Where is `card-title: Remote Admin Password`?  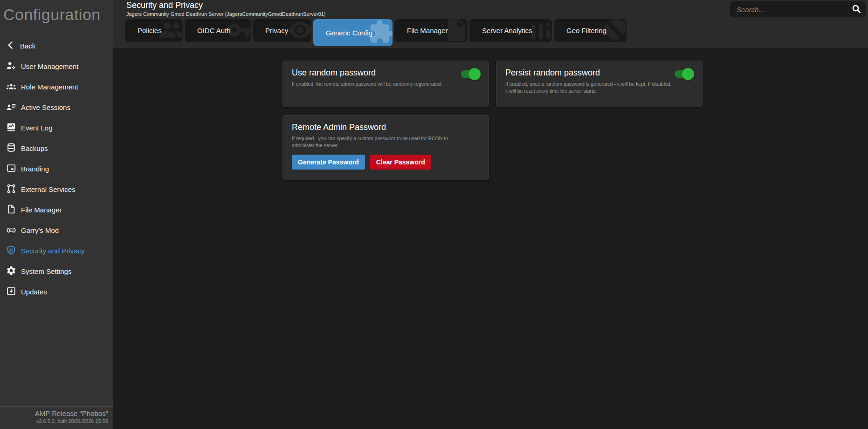 card-title: Remote Admin Password is located at coordinates (386, 128).